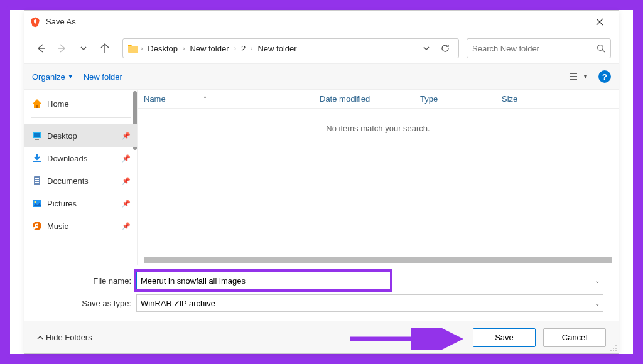 This screenshot has height=364, width=643. What do you see at coordinates (84, 48) in the screenshot?
I see `recent-locations-button` at bounding box center [84, 48].